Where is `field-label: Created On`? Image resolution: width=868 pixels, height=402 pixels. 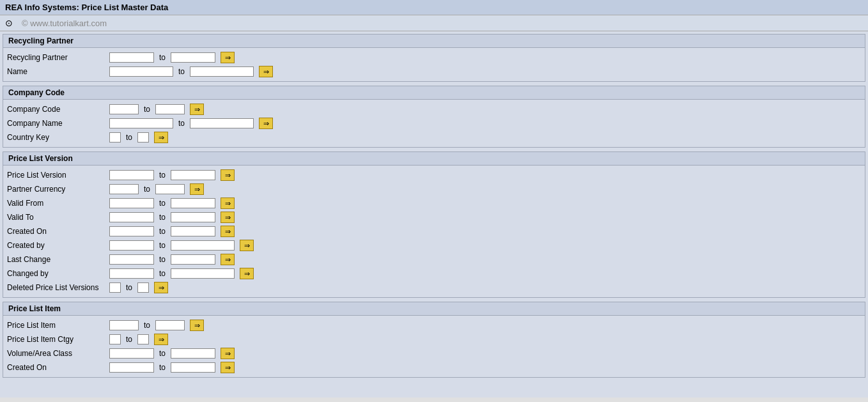
field-label: Created On is located at coordinates (58, 231).